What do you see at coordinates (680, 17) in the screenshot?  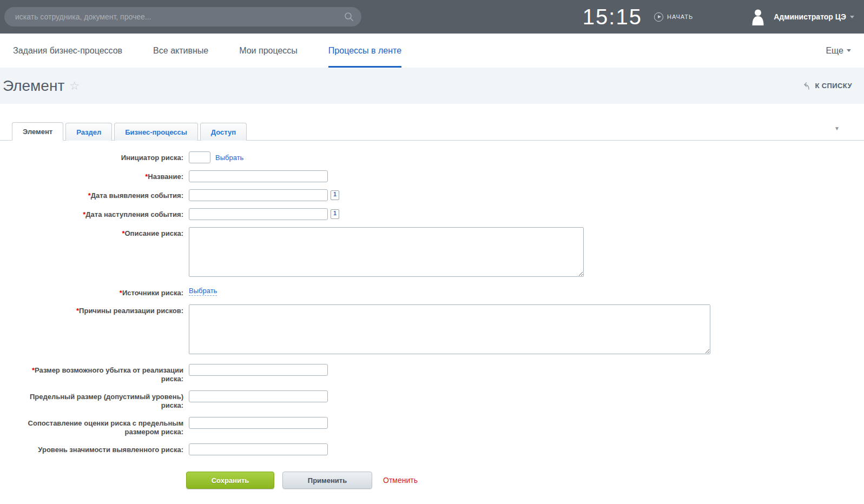 I see `start-workday-label: НАЧАТЬ` at bounding box center [680, 17].